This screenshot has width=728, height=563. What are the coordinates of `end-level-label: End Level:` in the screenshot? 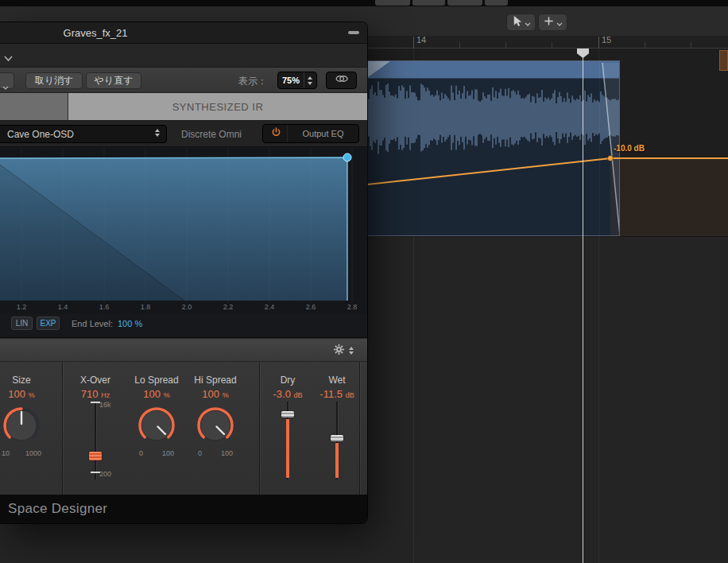 It's located at (92, 324).